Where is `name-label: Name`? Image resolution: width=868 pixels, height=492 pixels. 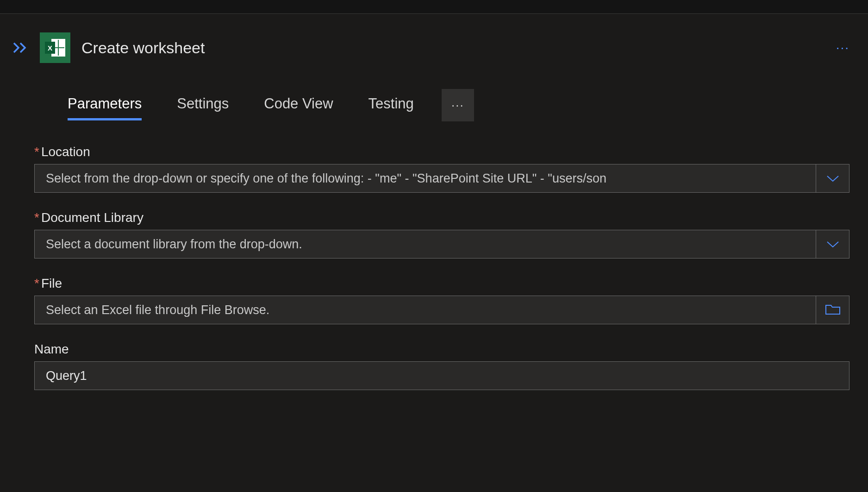
name-label: Name is located at coordinates (442, 349).